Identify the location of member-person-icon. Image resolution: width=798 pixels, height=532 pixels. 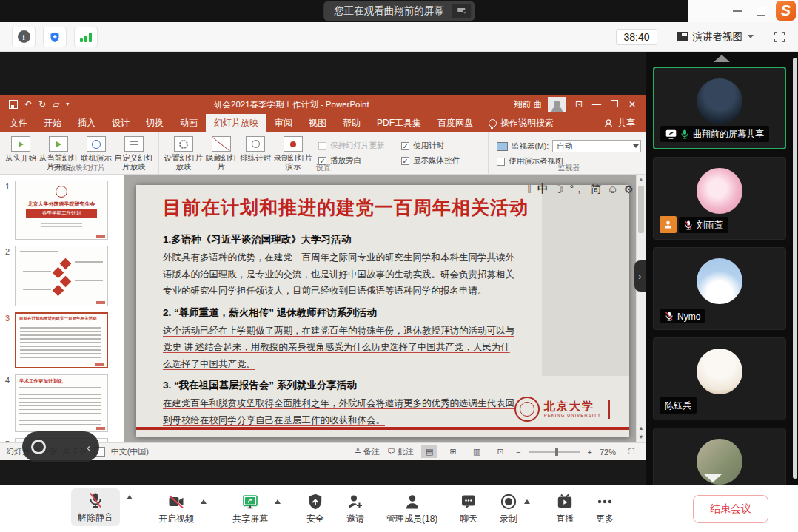
(412, 502).